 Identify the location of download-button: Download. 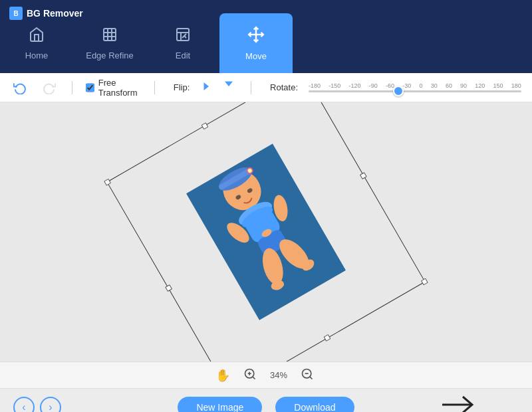
(315, 405).